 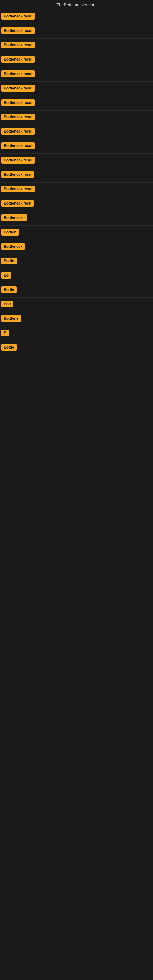 What do you see at coordinates (76, 276) in the screenshot?
I see `result-row: Bo` at bounding box center [76, 276].